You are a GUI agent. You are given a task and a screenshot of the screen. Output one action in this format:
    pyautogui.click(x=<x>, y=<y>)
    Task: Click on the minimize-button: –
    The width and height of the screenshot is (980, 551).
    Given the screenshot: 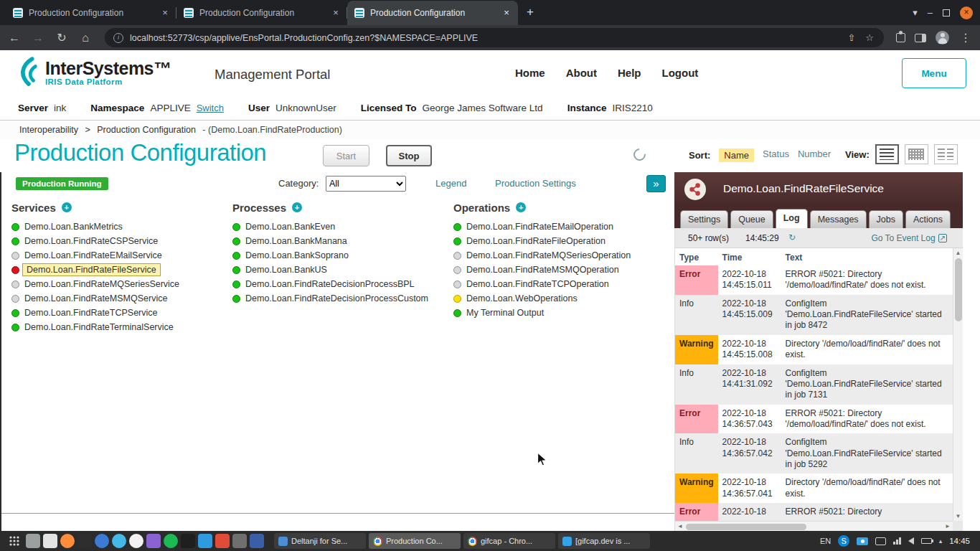 What is the action you would take?
    pyautogui.click(x=930, y=13)
    